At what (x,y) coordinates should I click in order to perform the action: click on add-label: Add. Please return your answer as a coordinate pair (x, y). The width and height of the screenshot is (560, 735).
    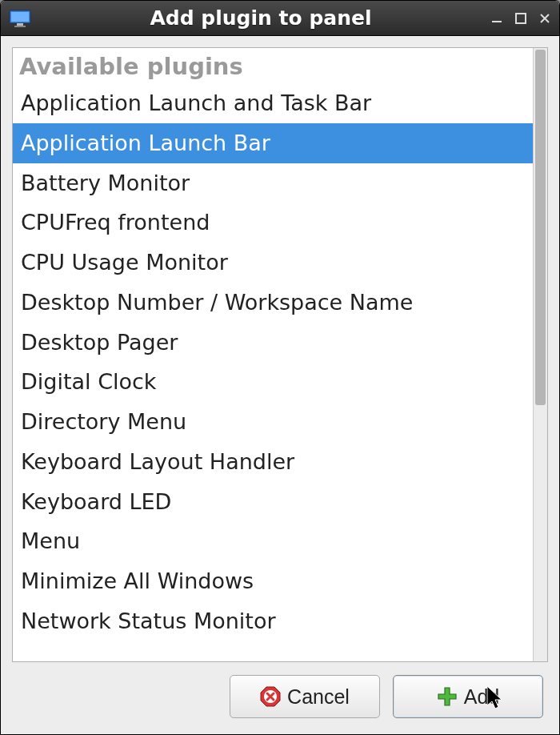
    Looking at the image, I should click on (482, 697).